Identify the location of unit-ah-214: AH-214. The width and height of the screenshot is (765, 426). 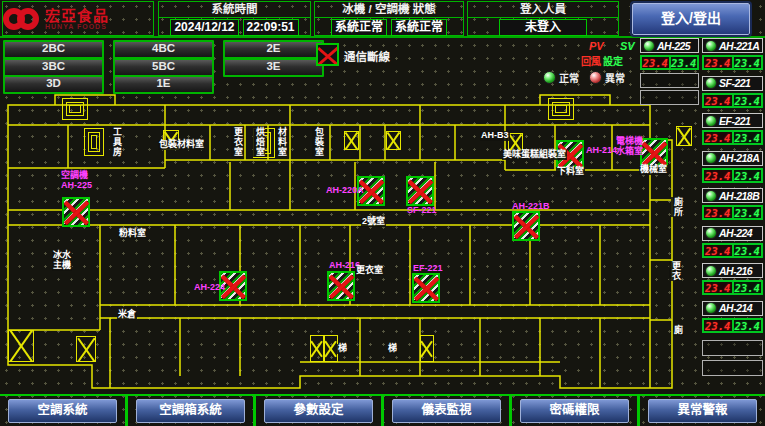
(732, 308).